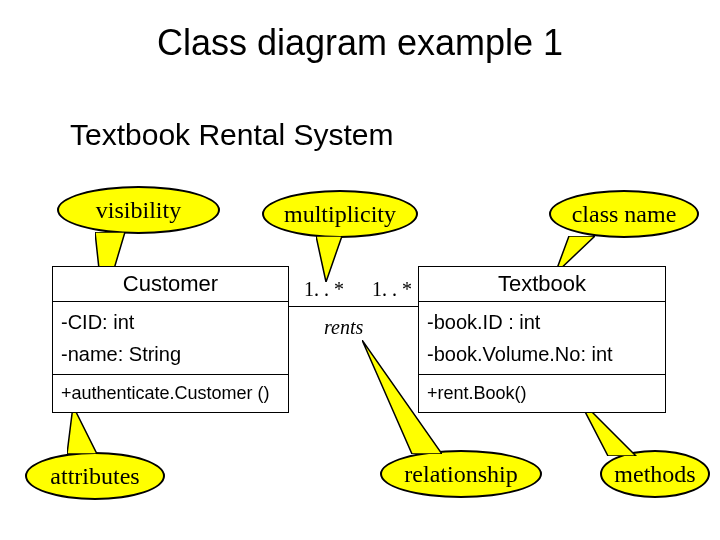  I want to click on association-label: rents, so click(344, 328).